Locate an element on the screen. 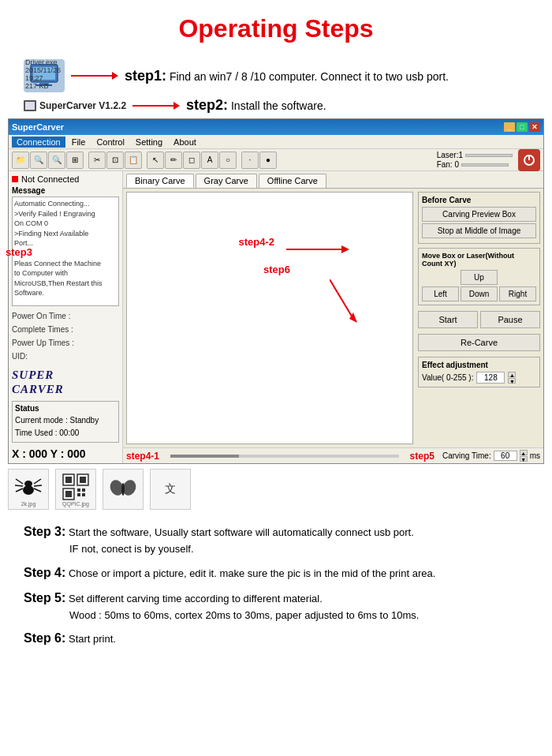 Image resolution: width=552 pixels, height=756 pixels. menubar: Connection File Control Setting About is located at coordinates (276, 142).